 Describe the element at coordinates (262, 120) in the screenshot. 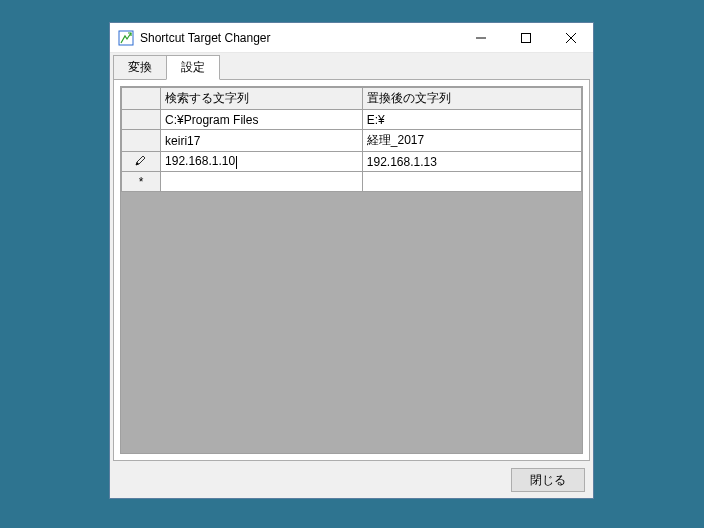

I see `cell-search: C:¥Program Files` at that location.